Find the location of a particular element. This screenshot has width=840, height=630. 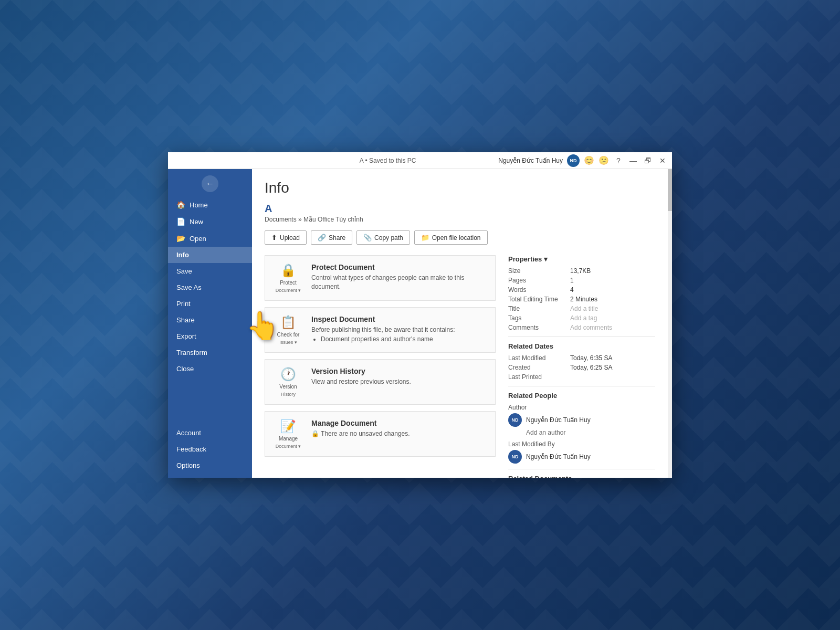

sidebar-item-new: 📄 New is located at coordinates (210, 222).